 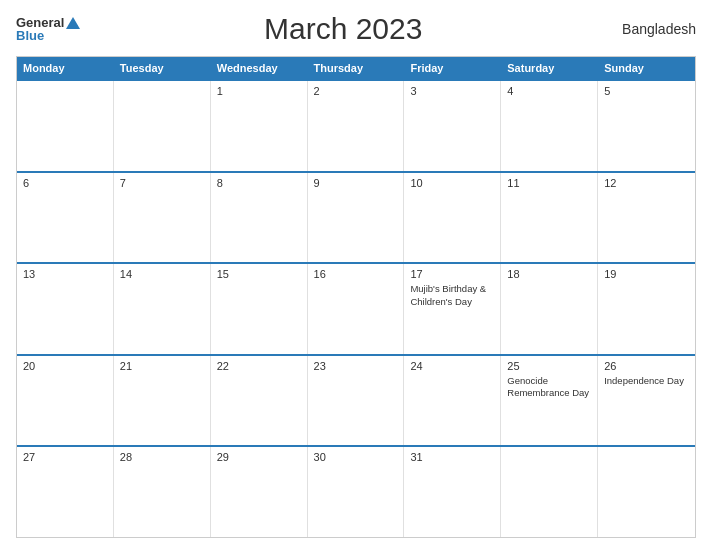 I want to click on col-saturday: Saturday, so click(x=550, y=68).